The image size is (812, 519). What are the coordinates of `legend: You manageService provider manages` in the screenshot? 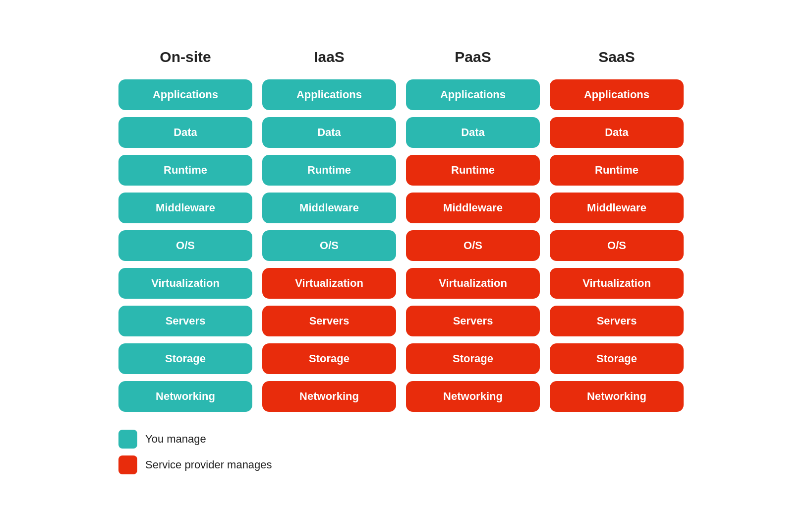 It's located at (418, 452).